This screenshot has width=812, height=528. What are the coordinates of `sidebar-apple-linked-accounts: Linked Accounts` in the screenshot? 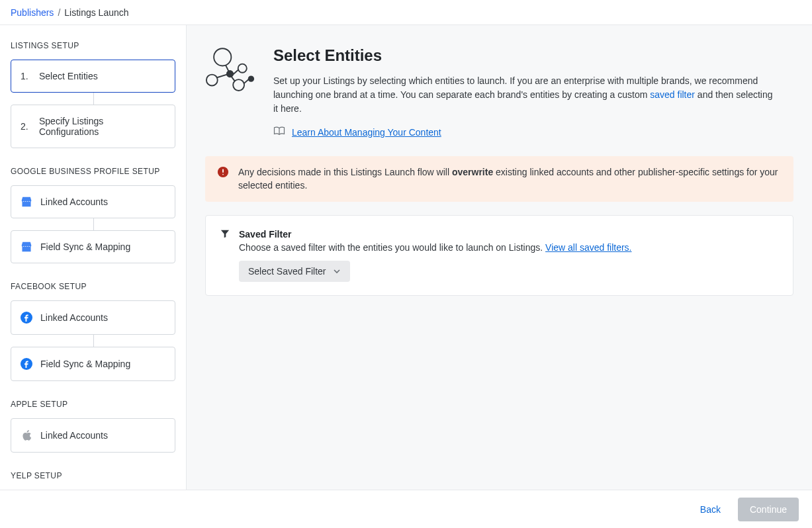 It's located at (93, 435).